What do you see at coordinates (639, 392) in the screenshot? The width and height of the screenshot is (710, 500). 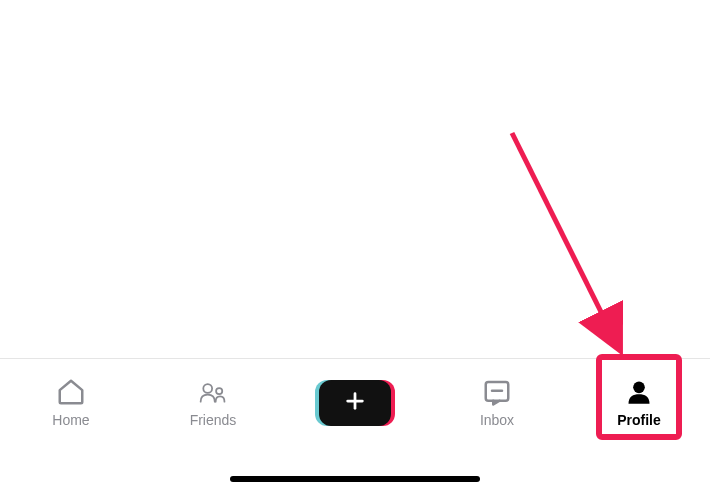 I see `profile-icon` at bounding box center [639, 392].